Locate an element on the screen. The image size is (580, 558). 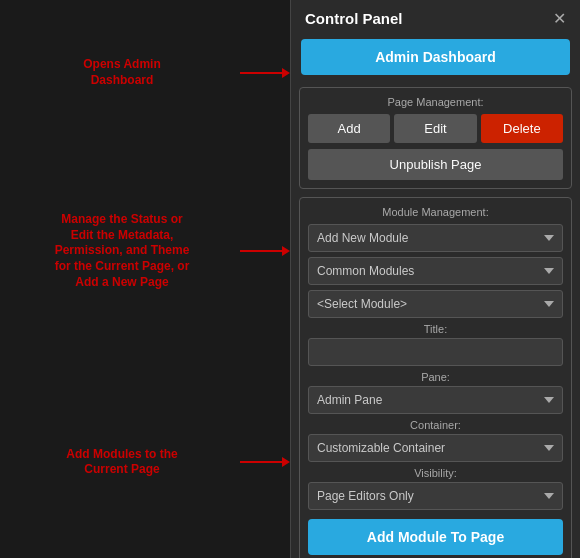
page-management-label: Page Management: is located at coordinates (436, 102).